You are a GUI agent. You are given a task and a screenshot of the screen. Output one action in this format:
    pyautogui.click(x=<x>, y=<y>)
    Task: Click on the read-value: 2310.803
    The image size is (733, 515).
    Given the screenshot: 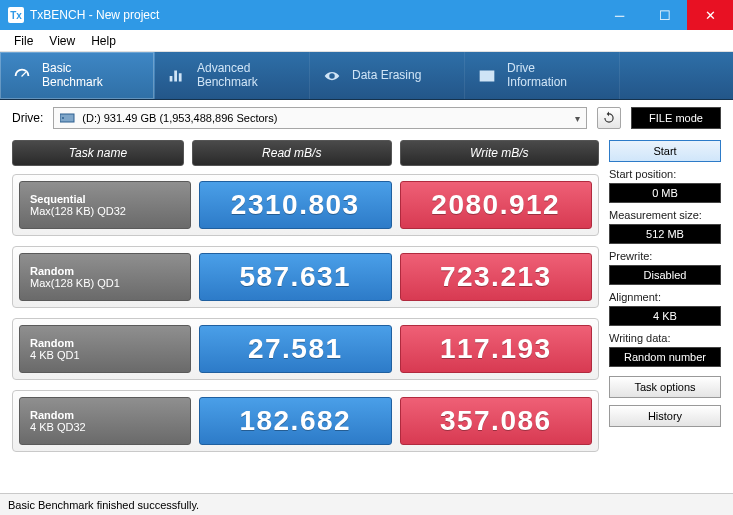 What is the action you would take?
    pyautogui.click(x=296, y=205)
    